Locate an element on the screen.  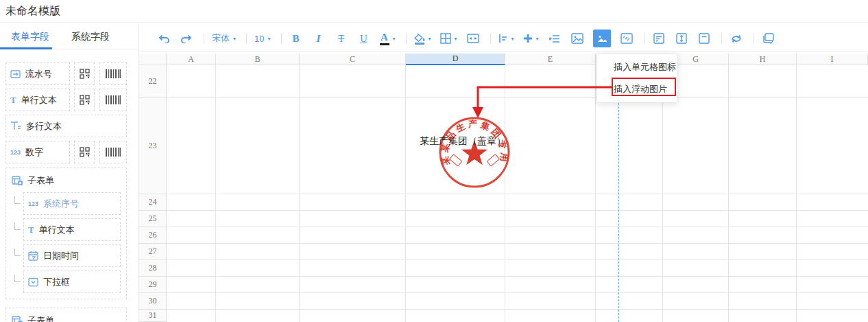
field-sub-single-line: T 单行文本 is located at coordinates (72, 229).